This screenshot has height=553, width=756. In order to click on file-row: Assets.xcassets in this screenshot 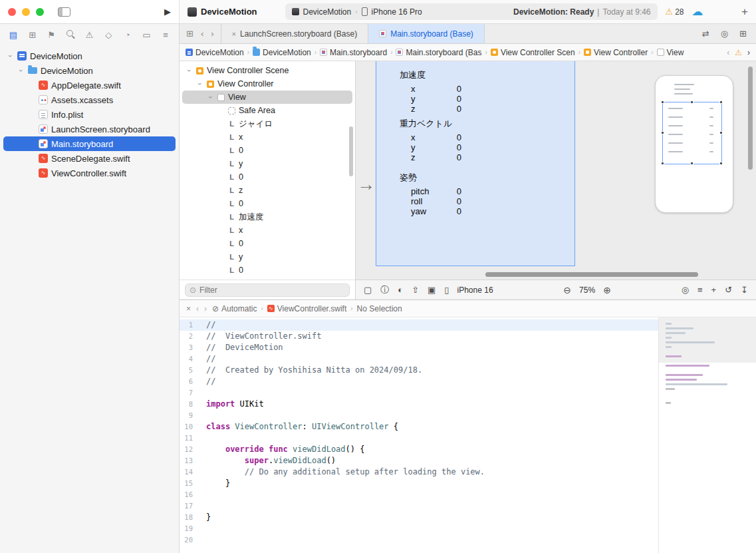, I will do `click(89, 100)`.